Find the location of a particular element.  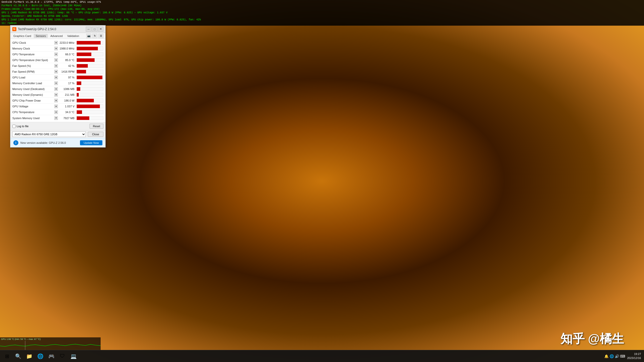

menu-toolbar-icons: 📷 ↻ ☰ is located at coordinates (95, 36).